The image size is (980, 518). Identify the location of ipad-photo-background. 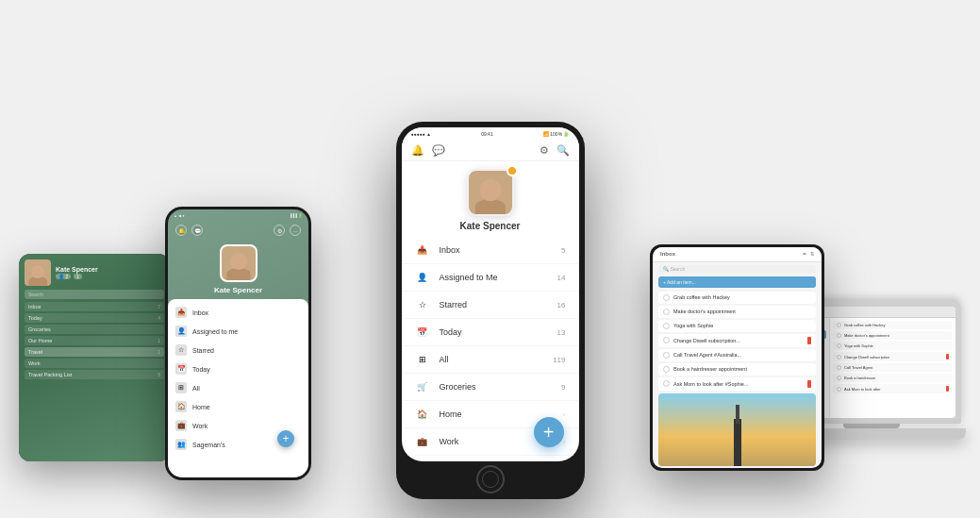
(738, 430).